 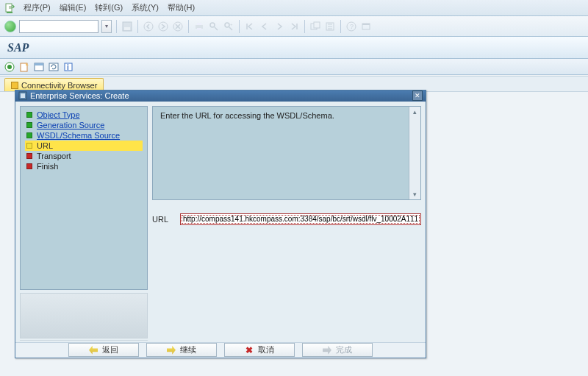 I want to click on button-label: 返回, so click(x=110, y=350).